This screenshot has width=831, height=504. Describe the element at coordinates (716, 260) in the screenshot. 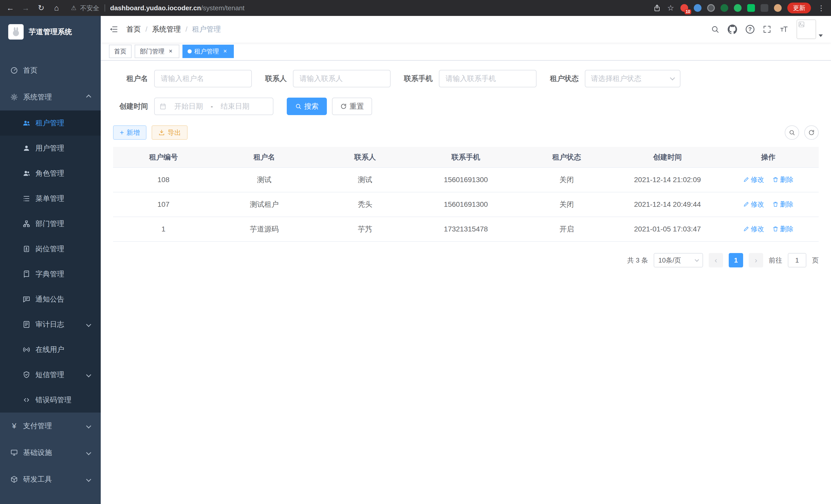

I see `prev-page-button: ‹` at that location.